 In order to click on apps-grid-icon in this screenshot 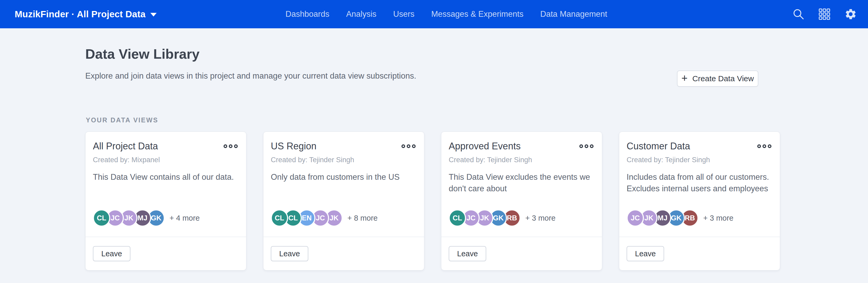, I will do `click(825, 14)`.